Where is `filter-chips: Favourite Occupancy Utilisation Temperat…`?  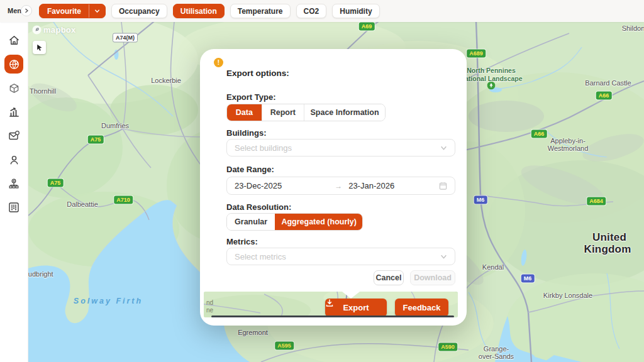
filter-chips: Favourite Occupancy Utilisation Temperat… is located at coordinates (209, 11).